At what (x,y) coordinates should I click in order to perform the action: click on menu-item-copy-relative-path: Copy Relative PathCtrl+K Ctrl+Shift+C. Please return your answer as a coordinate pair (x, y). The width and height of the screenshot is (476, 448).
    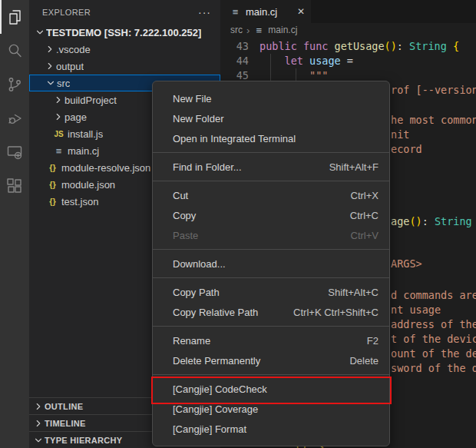
    Looking at the image, I should click on (271, 312).